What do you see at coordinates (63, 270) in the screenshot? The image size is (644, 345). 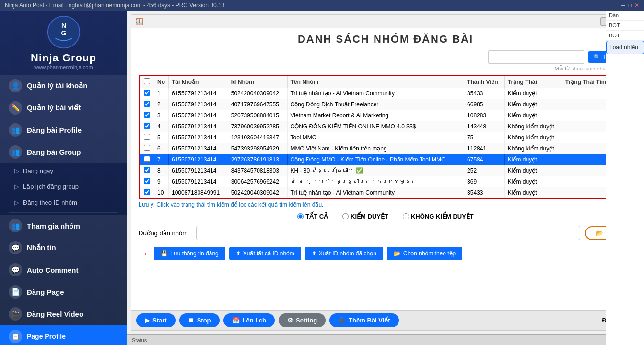 I see `sidebar-item-auto-comment: 💬 Auto Comment` at bounding box center [63, 270].